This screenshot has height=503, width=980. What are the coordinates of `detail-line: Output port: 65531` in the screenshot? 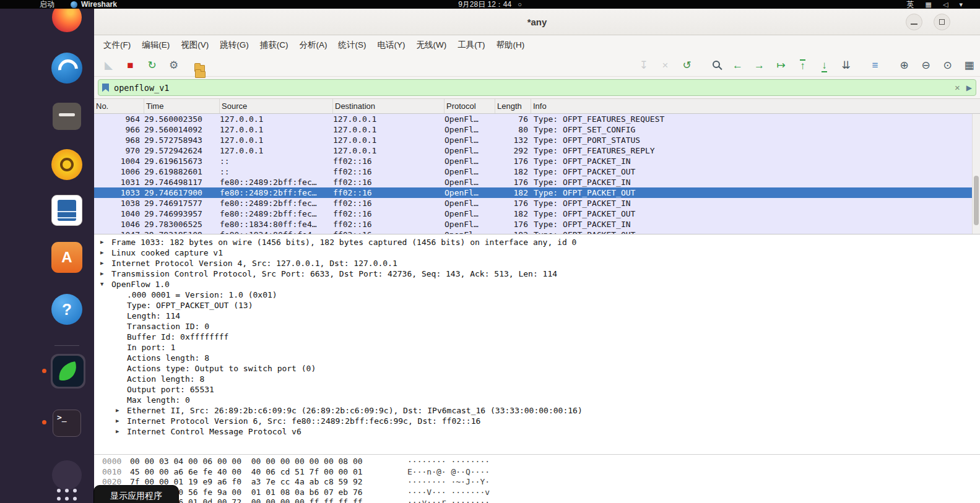 It's located at (537, 390).